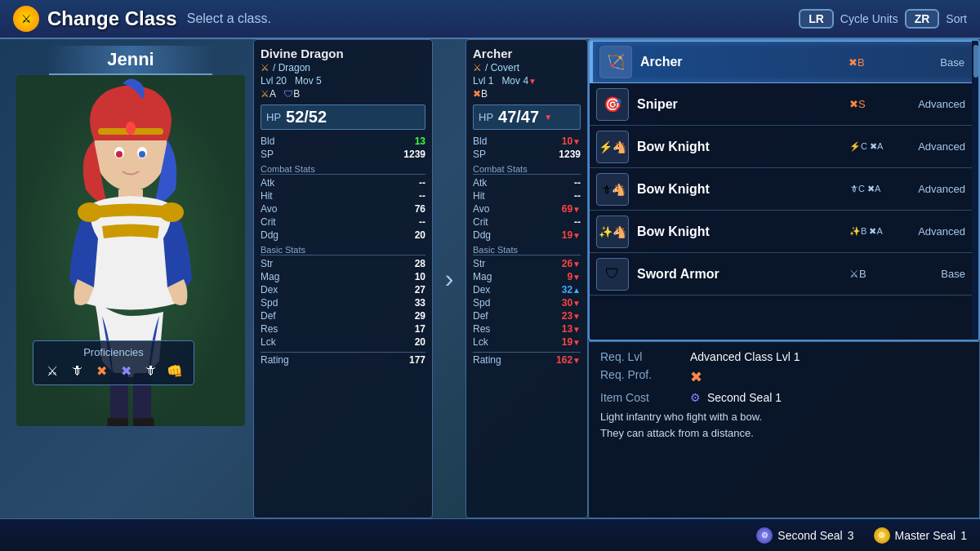 The width and height of the screenshot is (980, 551). I want to click on req-lvl-label: Req. Lvl, so click(645, 357).